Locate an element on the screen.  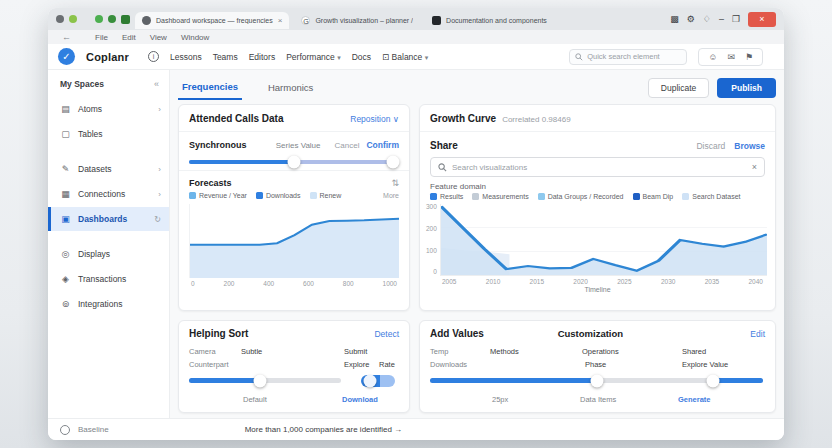
downloads-label: Downloads is located at coordinates (448, 364).